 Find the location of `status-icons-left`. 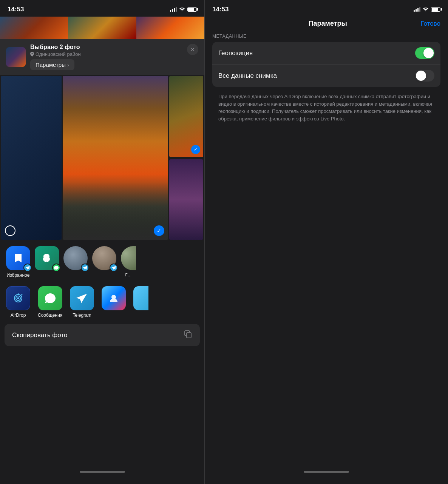

status-icons-left is located at coordinates (184, 9).